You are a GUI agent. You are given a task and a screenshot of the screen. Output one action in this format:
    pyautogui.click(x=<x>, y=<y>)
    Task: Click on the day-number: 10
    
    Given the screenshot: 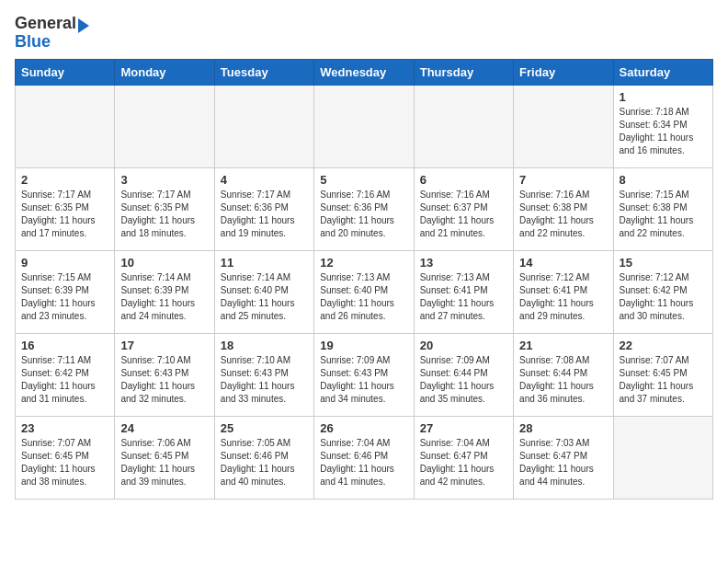 What is the action you would take?
    pyautogui.click(x=164, y=263)
    